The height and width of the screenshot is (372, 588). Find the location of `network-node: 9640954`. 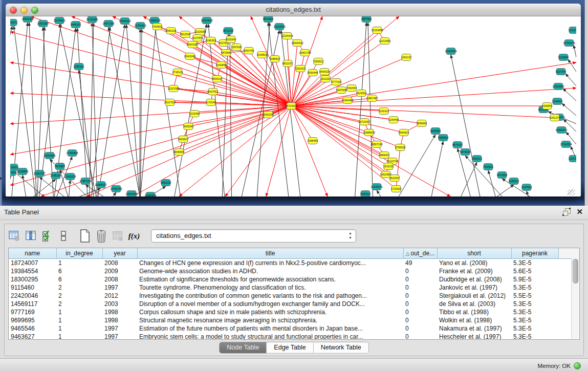

network-node: 9640954 is located at coordinates (435, 131).